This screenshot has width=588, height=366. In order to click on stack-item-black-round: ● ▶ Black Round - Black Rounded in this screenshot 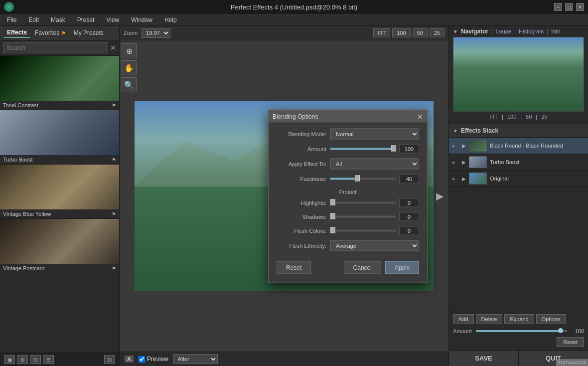, I will do `click(518, 146)`.